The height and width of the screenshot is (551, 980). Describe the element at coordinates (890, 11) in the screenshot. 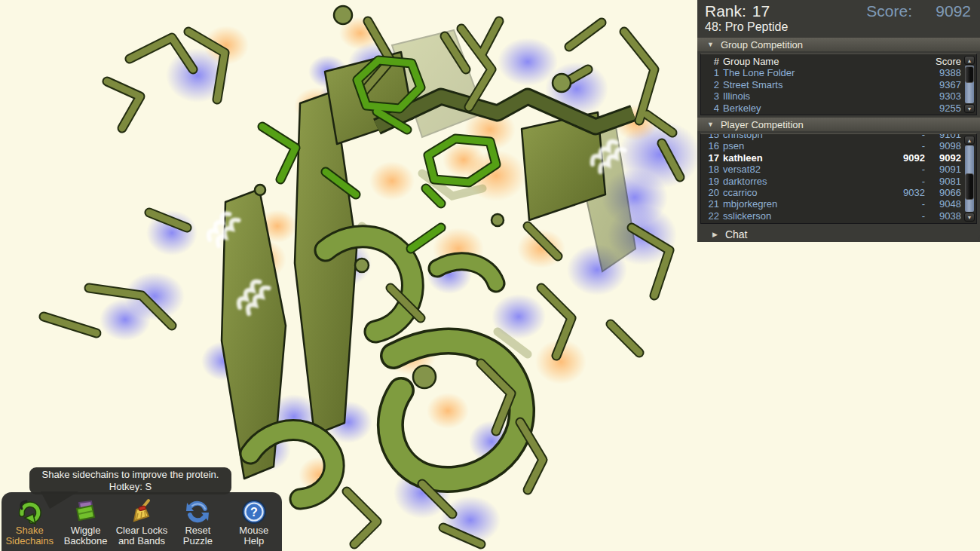

I see `score-label: Score:` at that location.